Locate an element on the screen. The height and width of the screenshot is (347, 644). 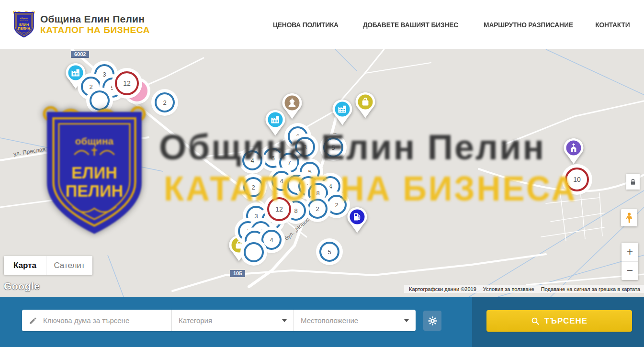
cluster-marker: 3 is located at coordinates (305, 147).